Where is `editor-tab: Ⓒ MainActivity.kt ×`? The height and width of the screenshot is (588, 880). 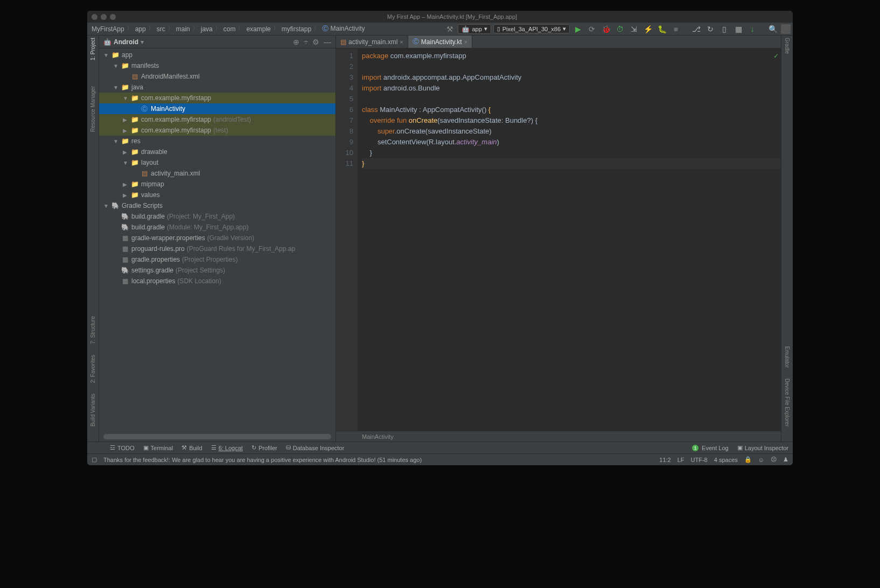
editor-tab: Ⓒ MainActivity.kt × is located at coordinates (441, 42).